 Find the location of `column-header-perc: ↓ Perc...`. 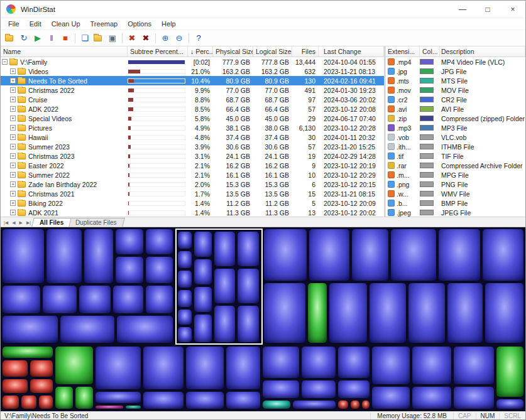

column-header-perc: ↓ Perc... is located at coordinates (200, 51).